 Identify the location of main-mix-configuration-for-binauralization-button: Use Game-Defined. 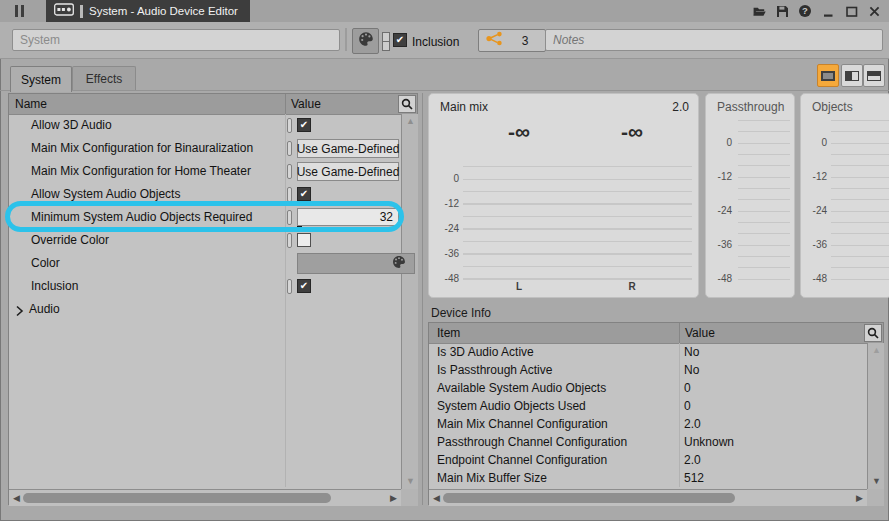
(348, 148).